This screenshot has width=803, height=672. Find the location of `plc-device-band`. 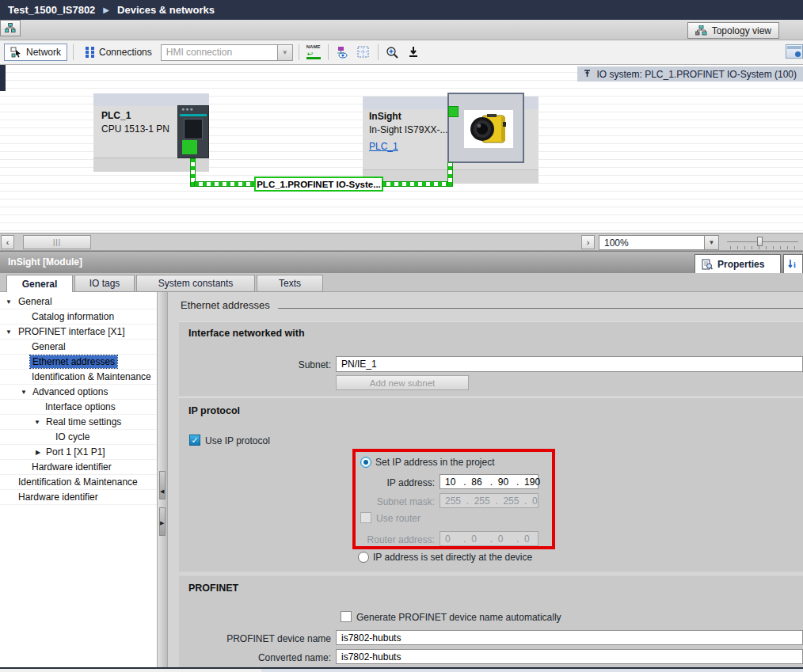

plc-device-band is located at coordinates (151, 100).